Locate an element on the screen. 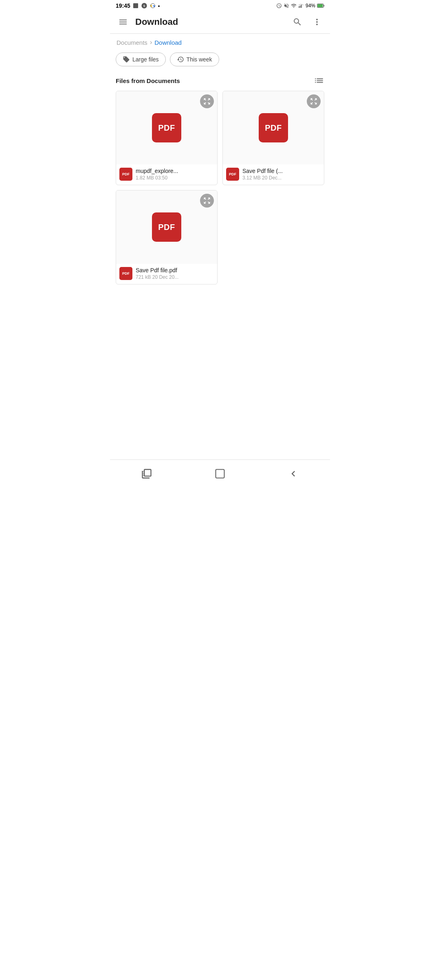 The image size is (440, 980). chip-large-files-label: Large files is located at coordinates (146, 59).